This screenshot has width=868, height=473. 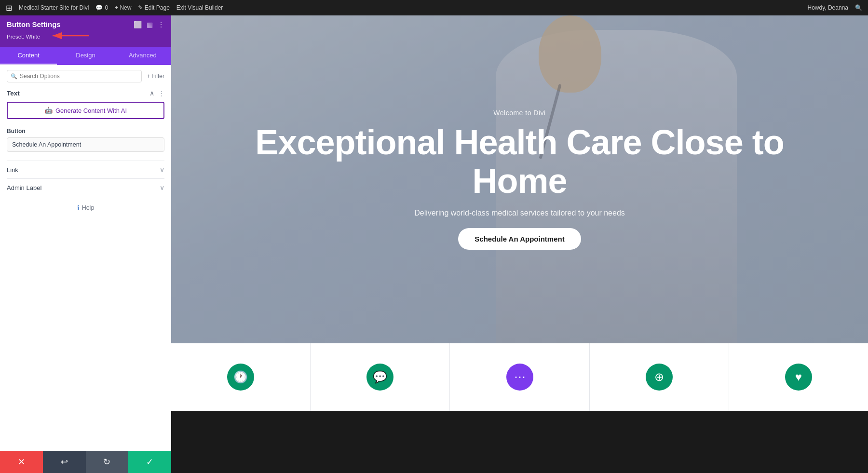 I want to click on search-input, so click(x=74, y=76).